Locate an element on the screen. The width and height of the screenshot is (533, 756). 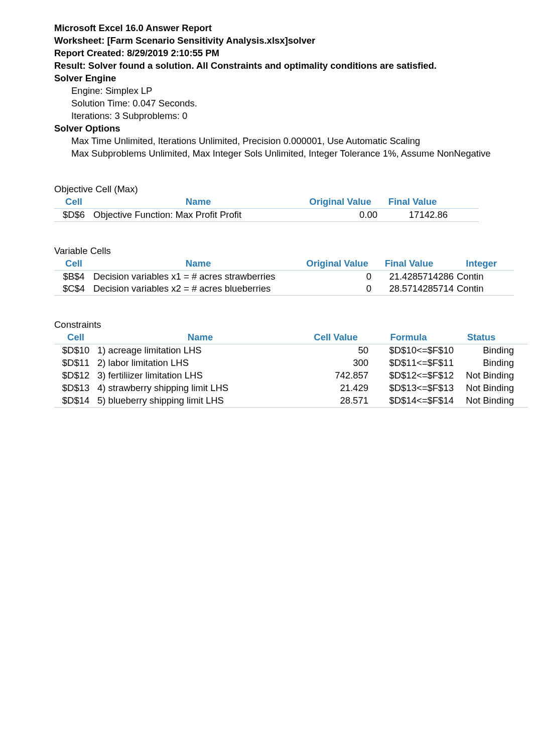
report-created: Report Created: 8/29/2019 2:10:55 PM is located at coordinates (294, 53).